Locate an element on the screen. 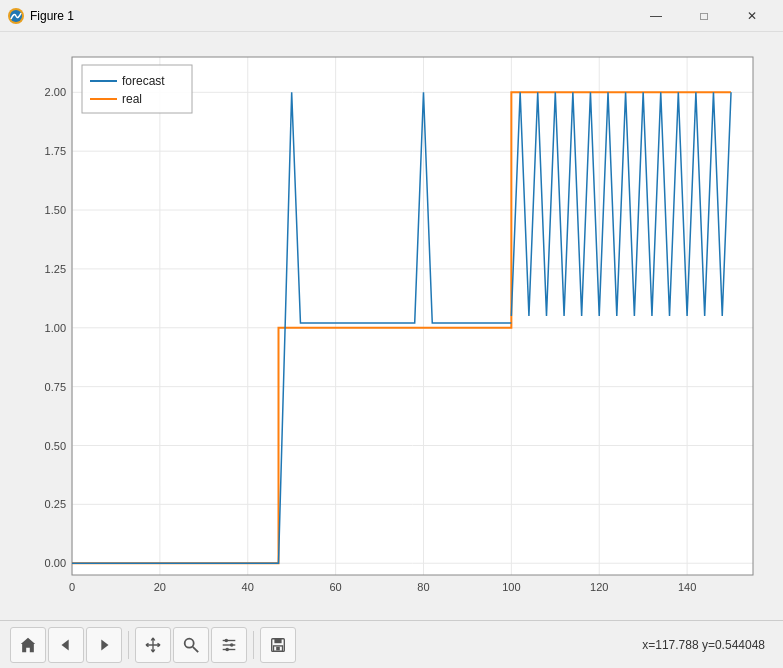 This screenshot has height=668, width=783. close-button: ✕ is located at coordinates (752, 16).